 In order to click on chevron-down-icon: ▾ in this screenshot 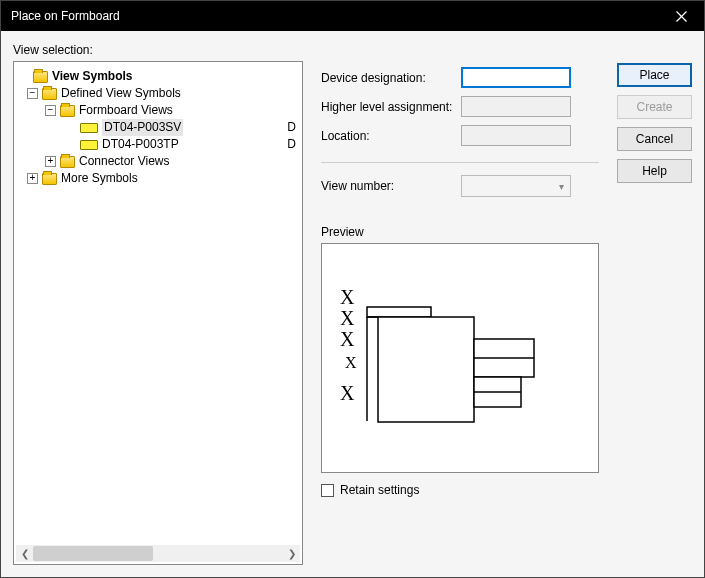, I will do `click(562, 186)`.